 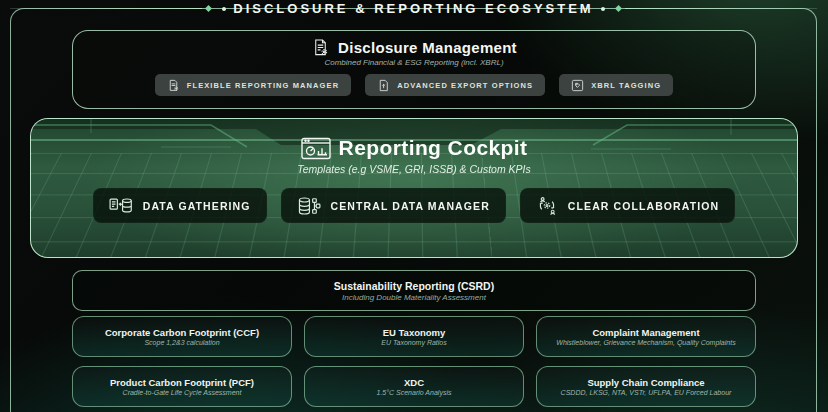 I want to click on reporting-cockpit-subtitle: Templates (e.g VSME, GRI, ISSB) & Custom…, so click(x=414, y=169).